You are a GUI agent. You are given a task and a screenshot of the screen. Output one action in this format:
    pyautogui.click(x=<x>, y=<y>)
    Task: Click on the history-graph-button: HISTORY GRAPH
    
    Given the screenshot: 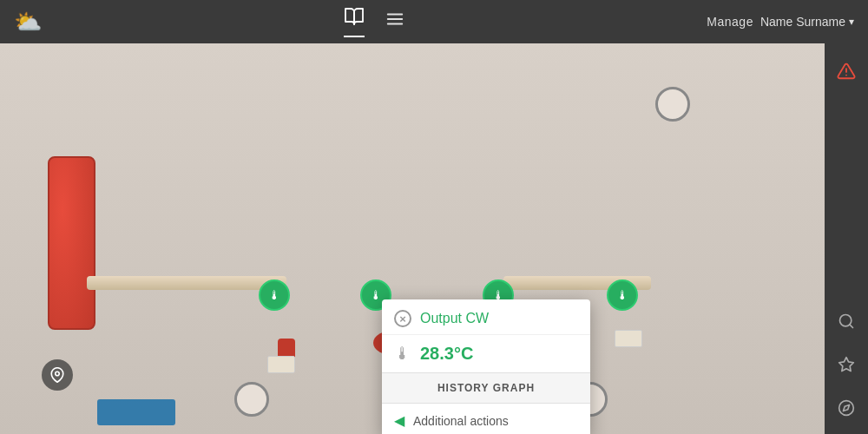 What is the action you would take?
    pyautogui.click(x=486, y=388)
    